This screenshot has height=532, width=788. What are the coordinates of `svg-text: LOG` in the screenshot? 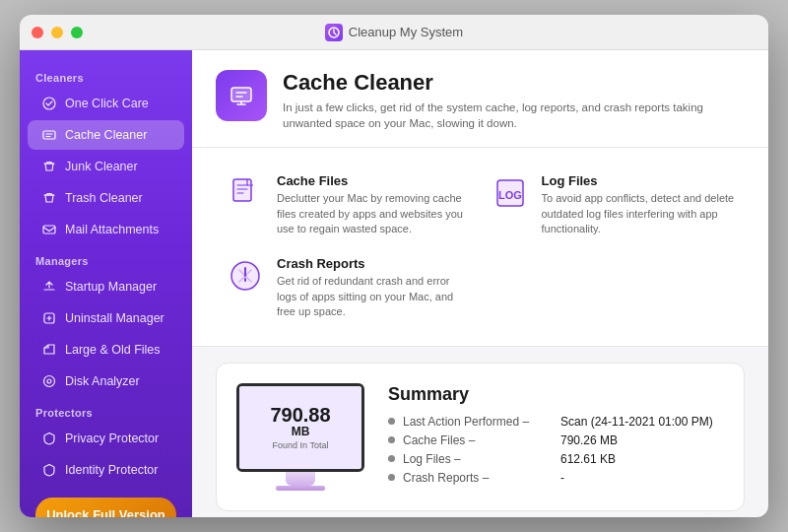 It's located at (510, 195).